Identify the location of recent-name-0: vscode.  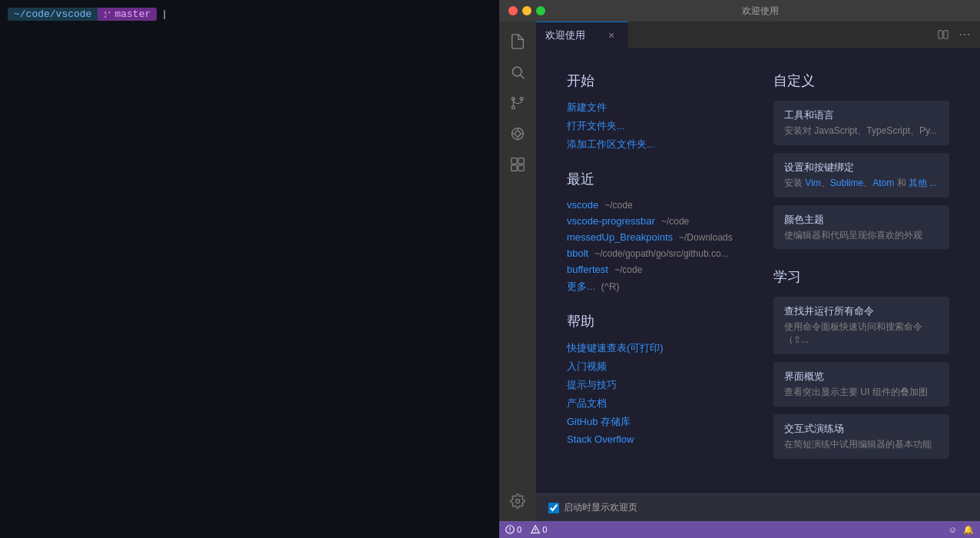
(582, 204).